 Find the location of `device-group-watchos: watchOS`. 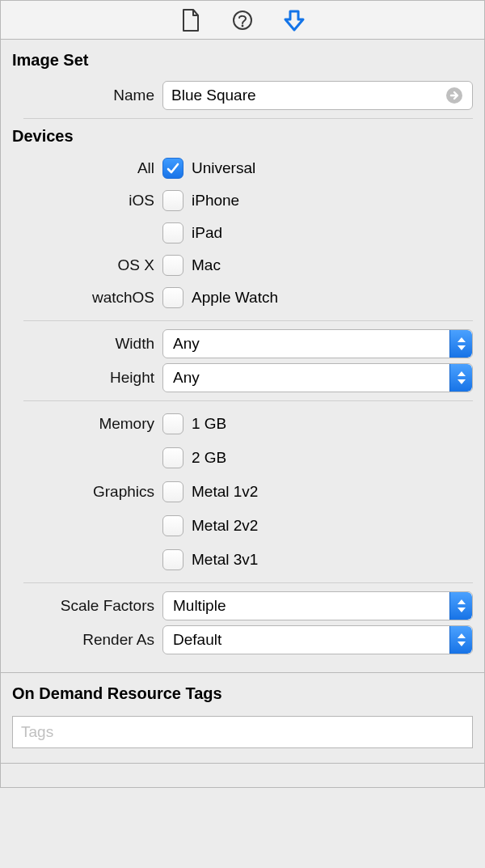

device-group-watchos: watchOS is located at coordinates (87, 298).